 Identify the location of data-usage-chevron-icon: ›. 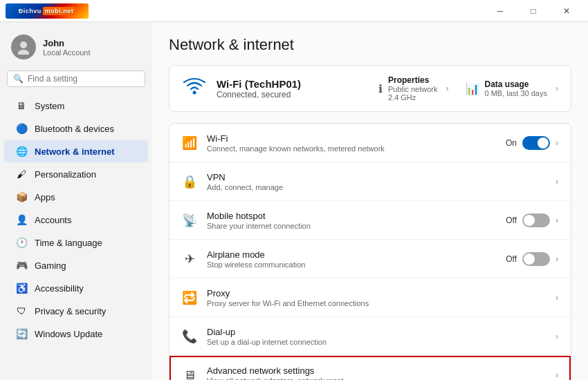
(557, 88).